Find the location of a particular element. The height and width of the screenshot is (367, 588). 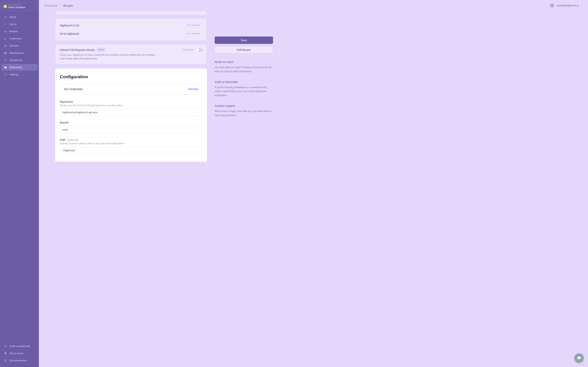

center-column: Hightouch to Git NOT SYNCED Git to Hight… is located at coordinates (131, 86).